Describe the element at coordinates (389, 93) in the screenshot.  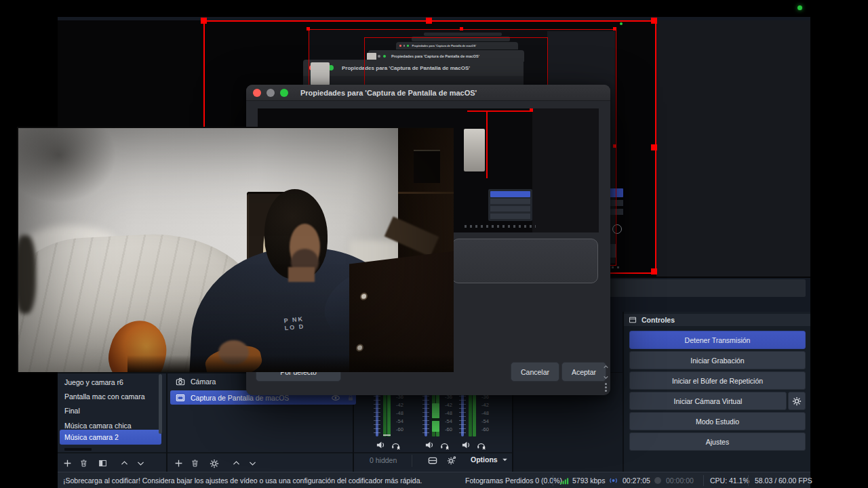
I see `dialog-title: Propiedades para 'Captura de Pantalla de…` at that location.